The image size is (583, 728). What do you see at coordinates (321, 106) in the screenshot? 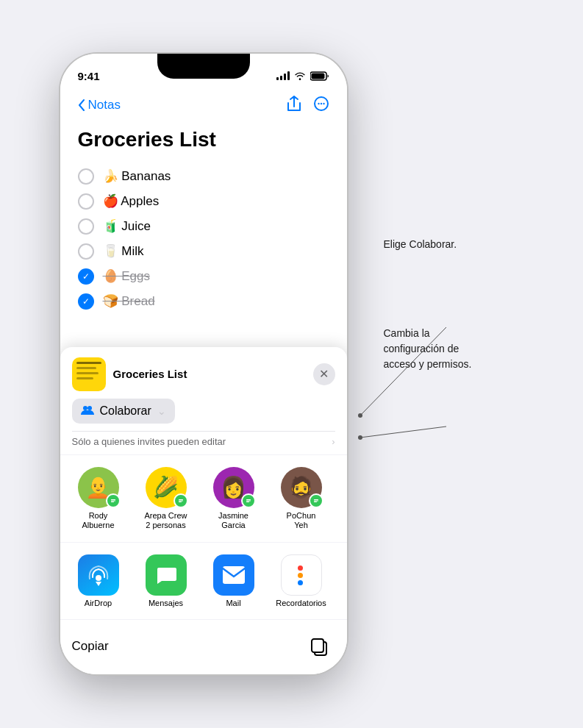
I see `more-button` at bounding box center [321, 106].